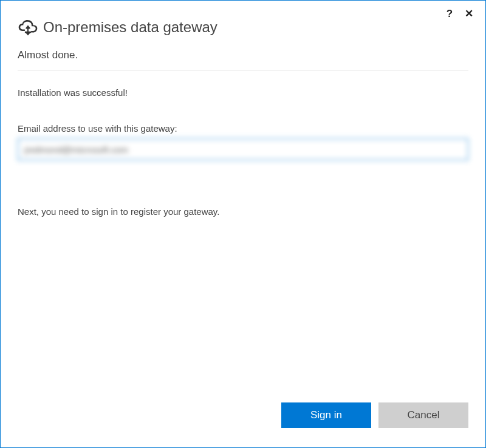  Describe the element at coordinates (243, 149) in the screenshot. I see `email-input` at that location.